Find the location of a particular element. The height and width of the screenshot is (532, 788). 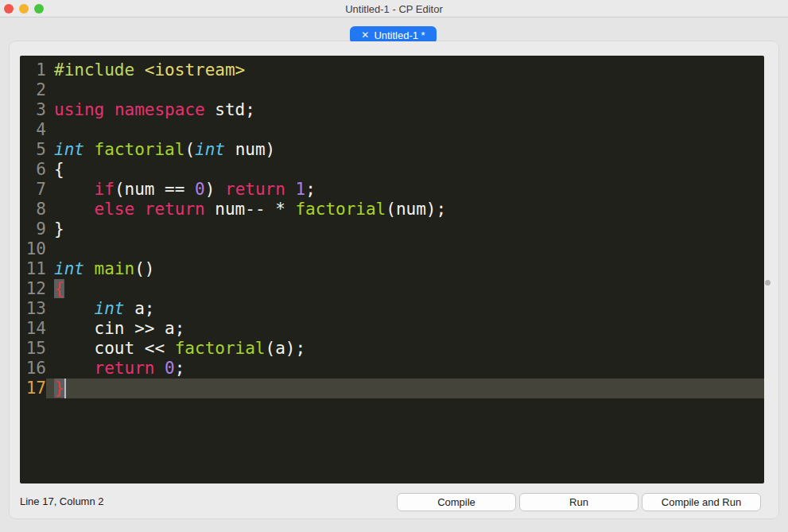

token-brace_match: } is located at coordinates (59, 388).